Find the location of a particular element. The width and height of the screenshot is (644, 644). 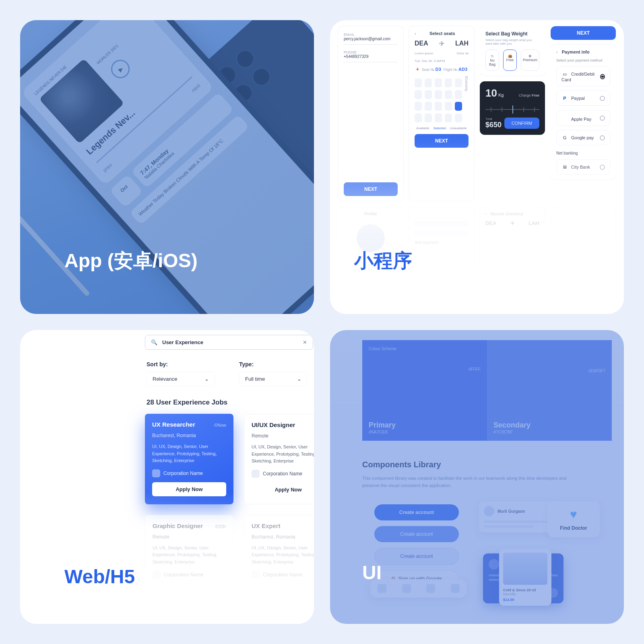

total-value: $650 is located at coordinates (493, 125).